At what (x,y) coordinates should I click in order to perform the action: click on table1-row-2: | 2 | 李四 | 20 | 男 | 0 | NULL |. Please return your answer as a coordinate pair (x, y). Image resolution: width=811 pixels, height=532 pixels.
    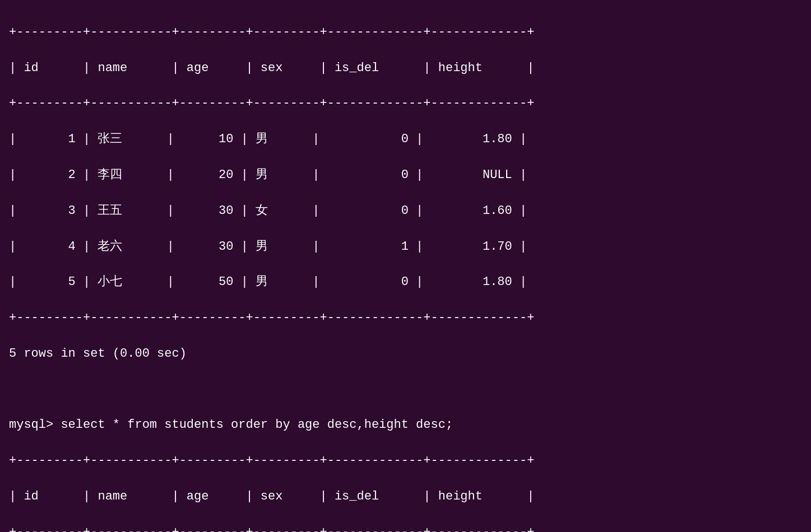
    Looking at the image, I should click on (406, 175).